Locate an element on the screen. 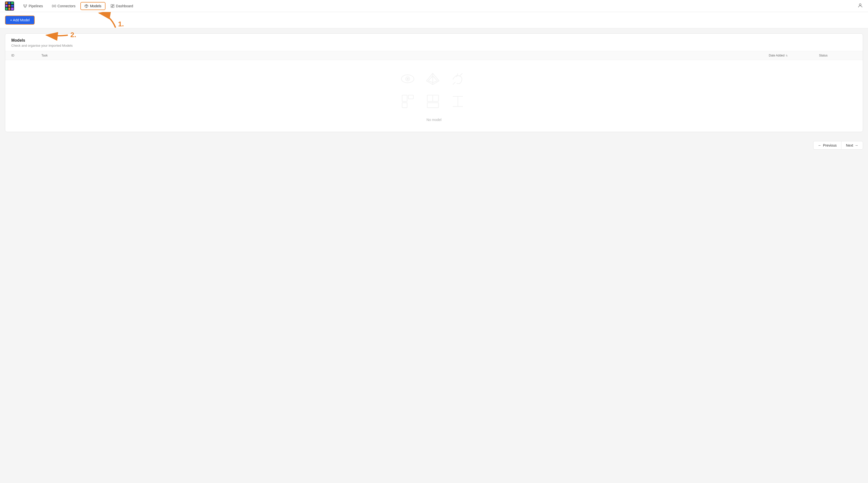  nav-dashboard-label: Dashboard is located at coordinates (125, 6).